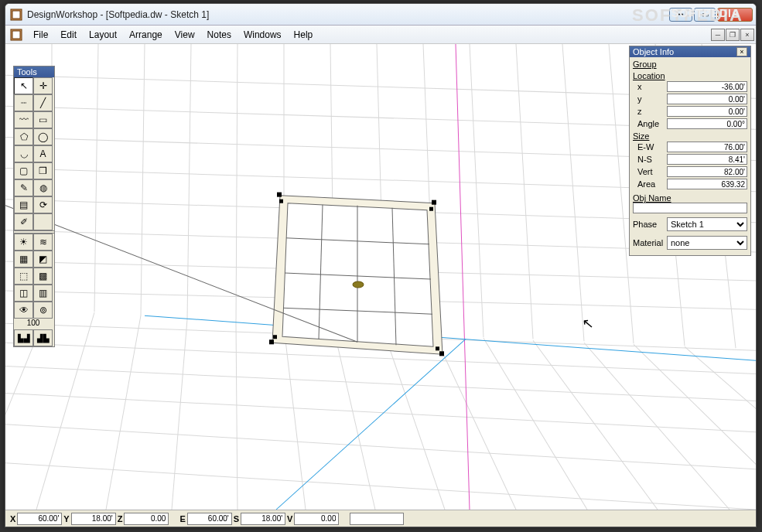 The width and height of the screenshot is (762, 532). What do you see at coordinates (16, 15) in the screenshot?
I see `app-icon` at bounding box center [16, 15].